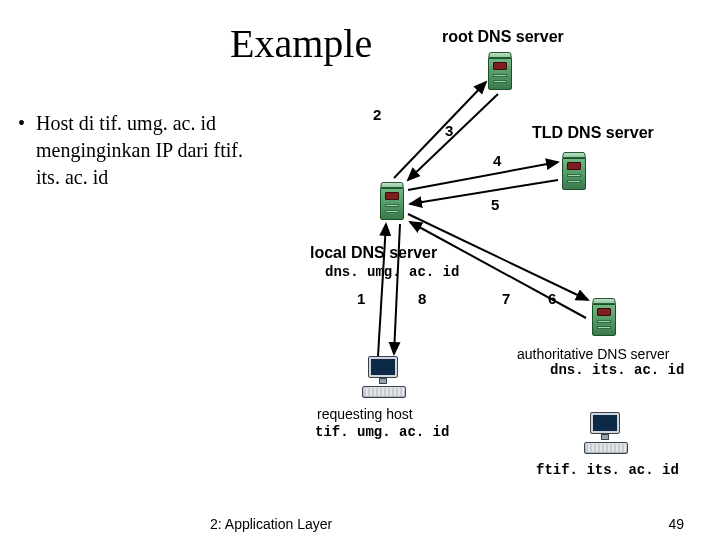 This screenshot has width=720, height=540. What do you see at coordinates (142, 150) in the screenshot?
I see `bullet-text: Host di tif. umg. ac. id menginginkan IP…` at bounding box center [142, 150].